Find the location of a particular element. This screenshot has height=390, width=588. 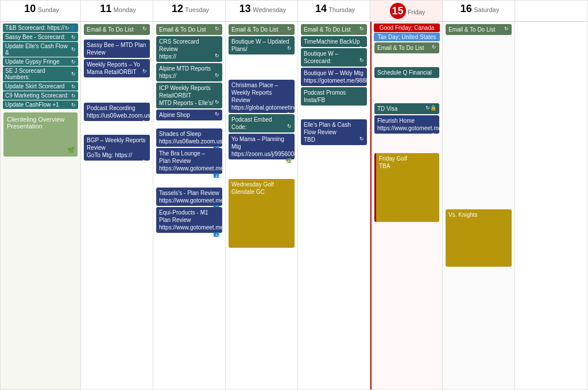

list-item: Wednesday GolfGlendale GC is located at coordinates (262, 213).